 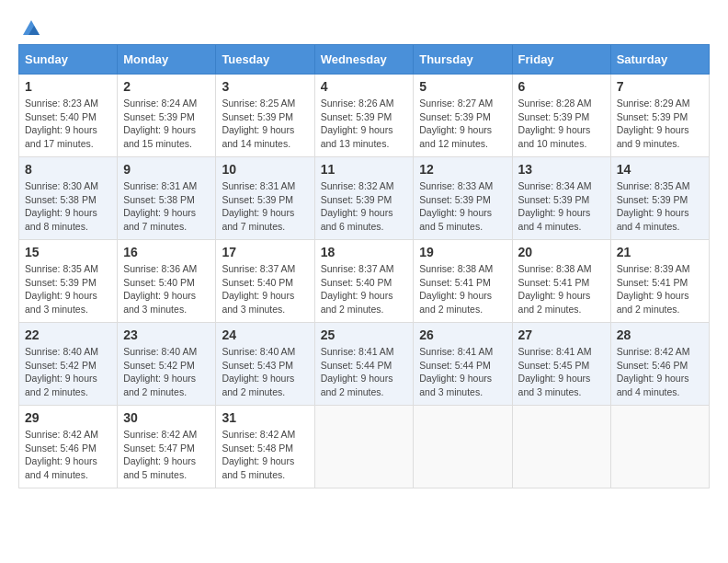 I want to click on day-info: Sunrise: 8:23 AM Sunset: 5:40 PM Dayligh…, so click(x=68, y=123).